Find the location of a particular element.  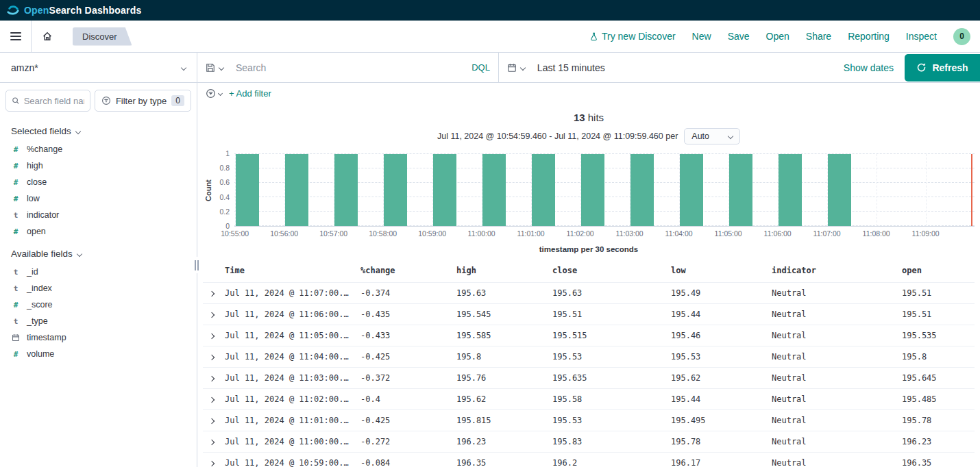

x-axis-tick-label: 10:55:00 is located at coordinates (234, 233).